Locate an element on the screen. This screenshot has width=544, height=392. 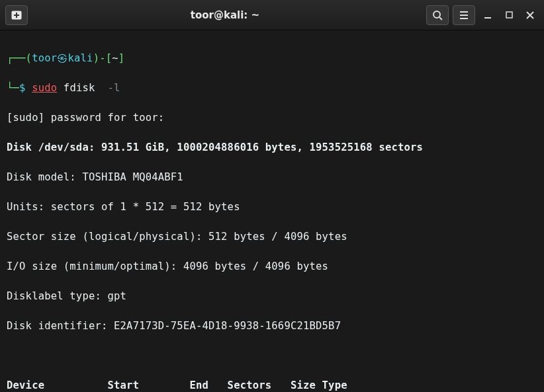
disk-model-line: Disk model: TOSHIBA MQ04ABF1 is located at coordinates (273, 177).